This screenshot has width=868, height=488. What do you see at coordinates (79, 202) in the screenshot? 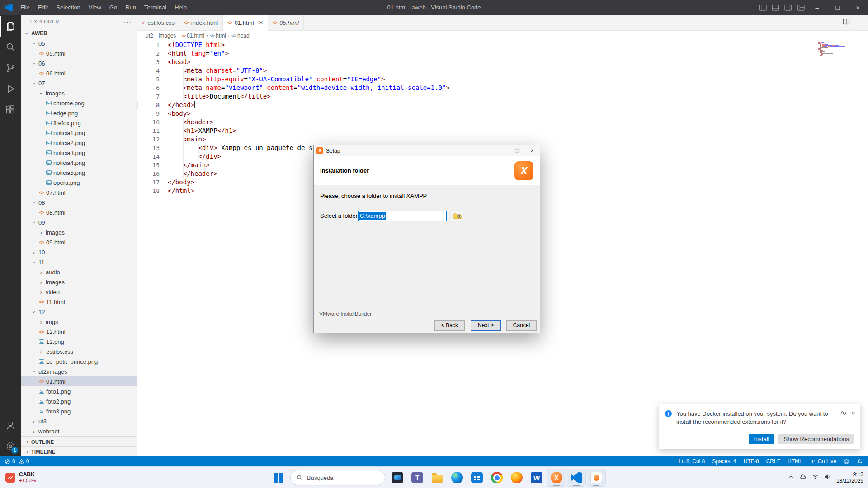
I see `tree-folder-08: ›08` at bounding box center [79, 202].